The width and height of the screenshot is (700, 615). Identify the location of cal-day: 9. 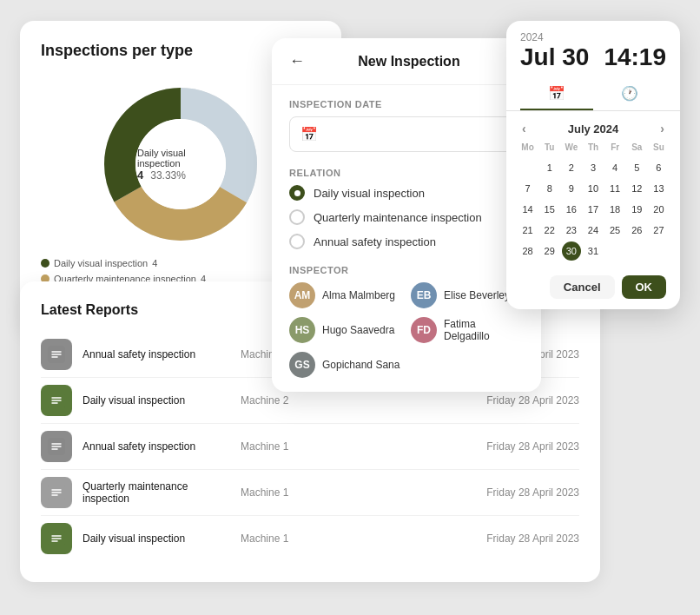
(571, 188).